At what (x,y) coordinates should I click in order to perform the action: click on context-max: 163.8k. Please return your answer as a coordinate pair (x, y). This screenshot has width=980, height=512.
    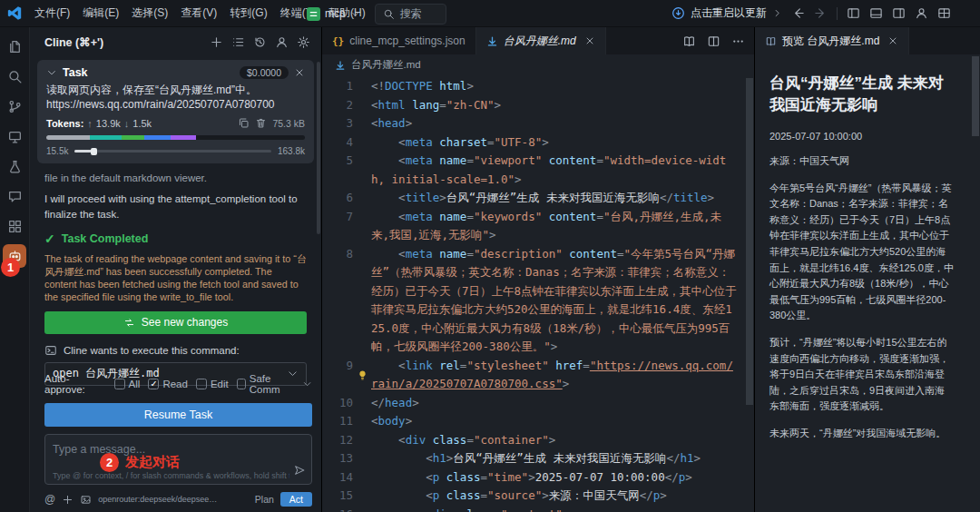
    Looking at the image, I should click on (291, 151).